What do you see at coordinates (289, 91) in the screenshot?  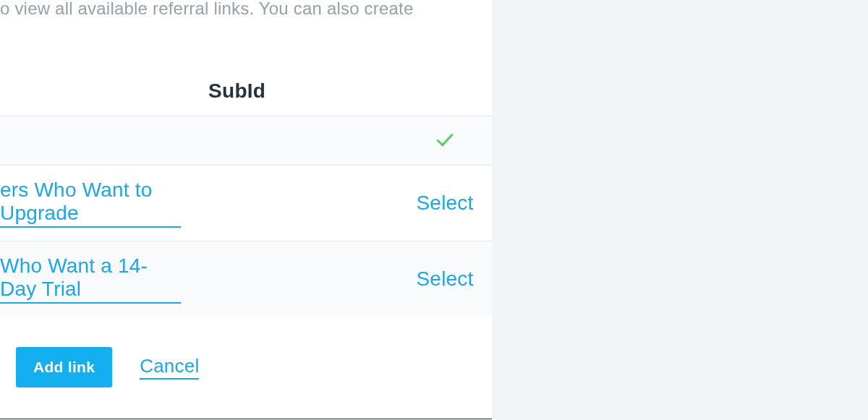 I see `col-subid-header: SubId` at bounding box center [289, 91].